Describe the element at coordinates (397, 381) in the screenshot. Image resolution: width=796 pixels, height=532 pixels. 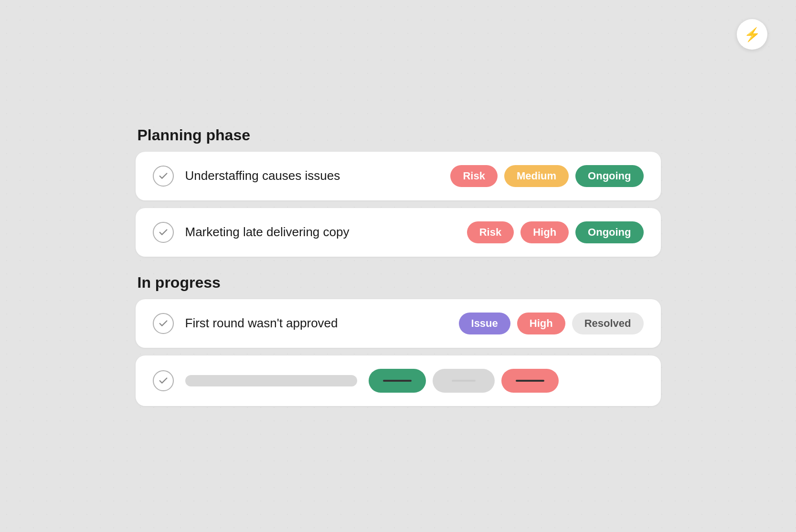
I see `skeleton-line-green` at that location.